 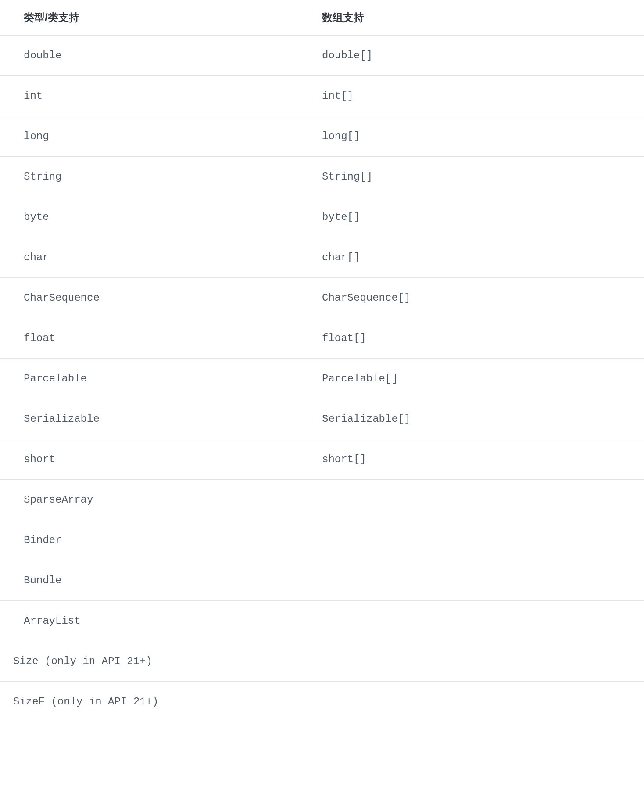 What do you see at coordinates (322, 702) in the screenshot?
I see `cell-type: SizeF (only in API 21+)` at bounding box center [322, 702].